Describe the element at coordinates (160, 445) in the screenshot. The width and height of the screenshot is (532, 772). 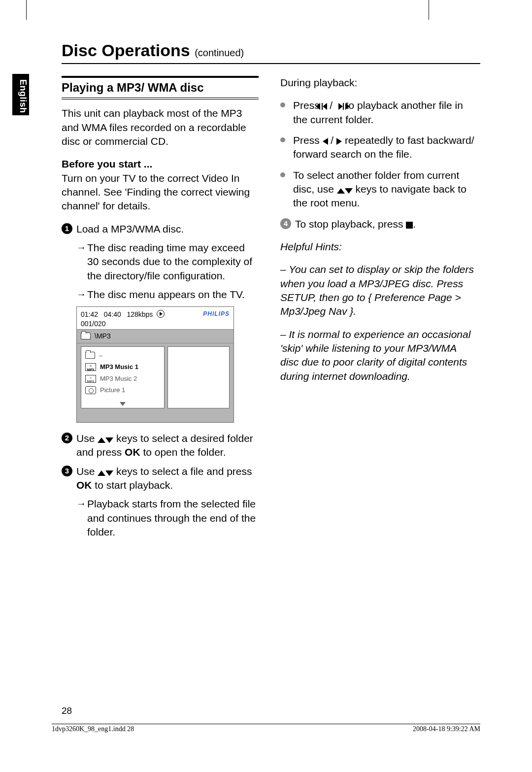
I see `step-2: 2 Use keys to select a desired folder an…` at that location.